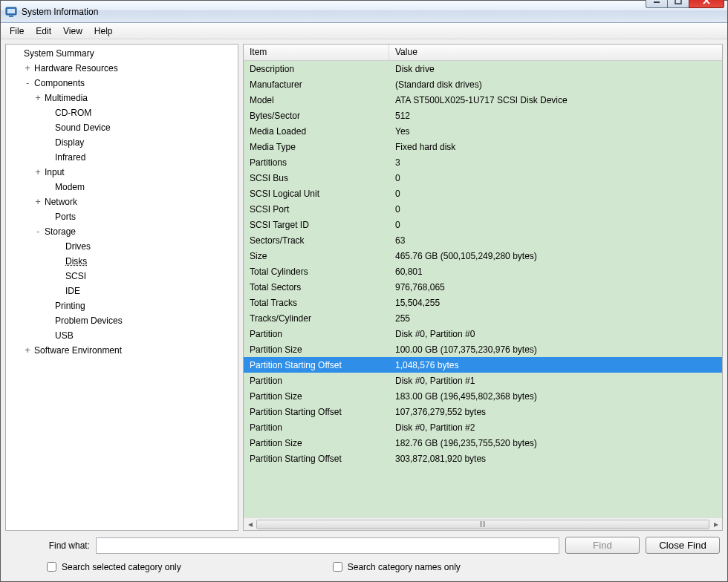 The image size is (728, 582). I want to click on table-row: ModelATA ST500LX025-1U717 SCSI Disk Devi…, so click(483, 99).